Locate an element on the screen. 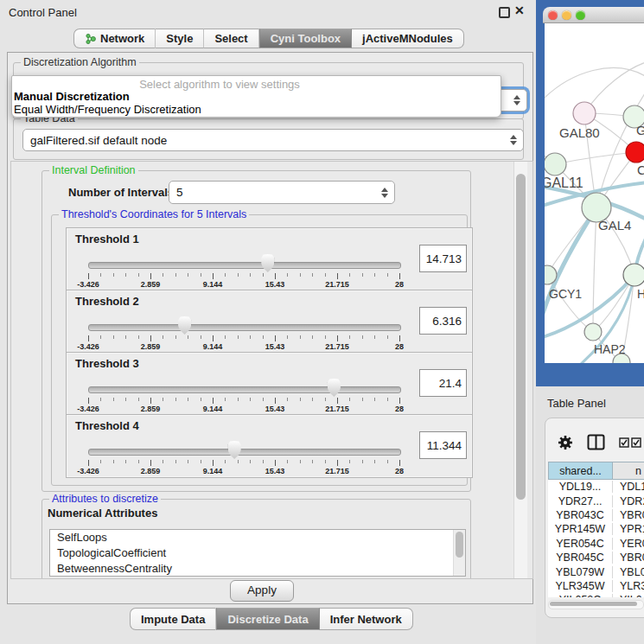 Image resolution: width=644 pixels, height=644 pixels. tab-network: Network is located at coordinates (114, 38).